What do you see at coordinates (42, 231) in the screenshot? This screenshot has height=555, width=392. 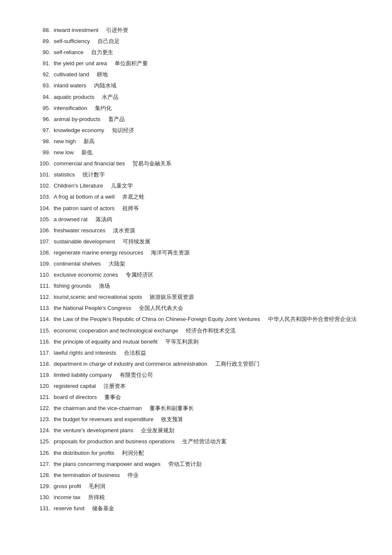 I see `entry-number: 106.` at bounding box center [42, 231].